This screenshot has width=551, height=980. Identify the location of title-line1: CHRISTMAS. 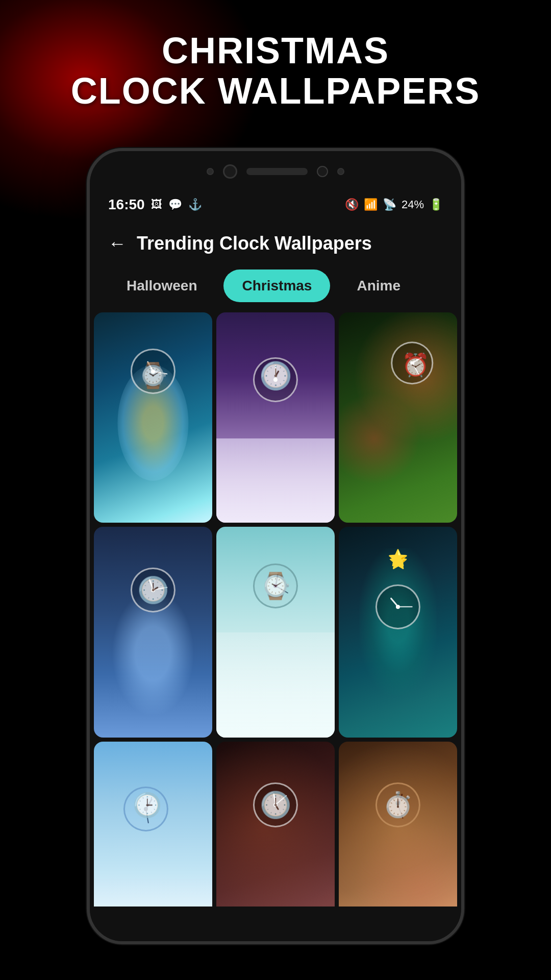
(276, 51).